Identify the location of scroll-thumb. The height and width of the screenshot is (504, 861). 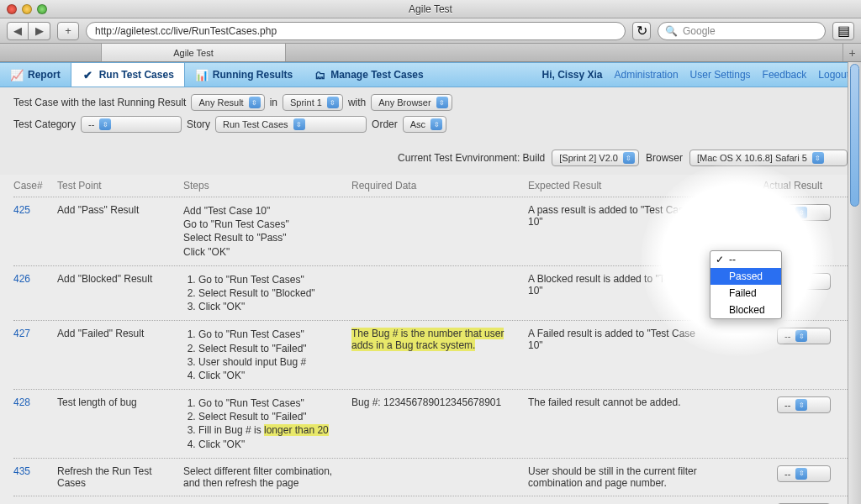
(854, 135).